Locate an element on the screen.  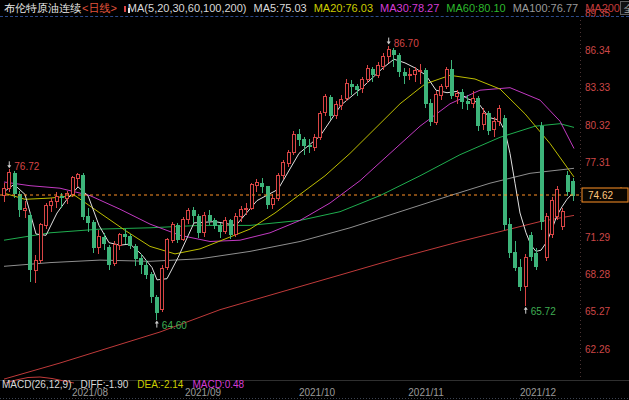
chart-header: 布伦特原油连续<日线> MA(5,20,30,60,100,200) MA5:7… is located at coordinates (314, 8).